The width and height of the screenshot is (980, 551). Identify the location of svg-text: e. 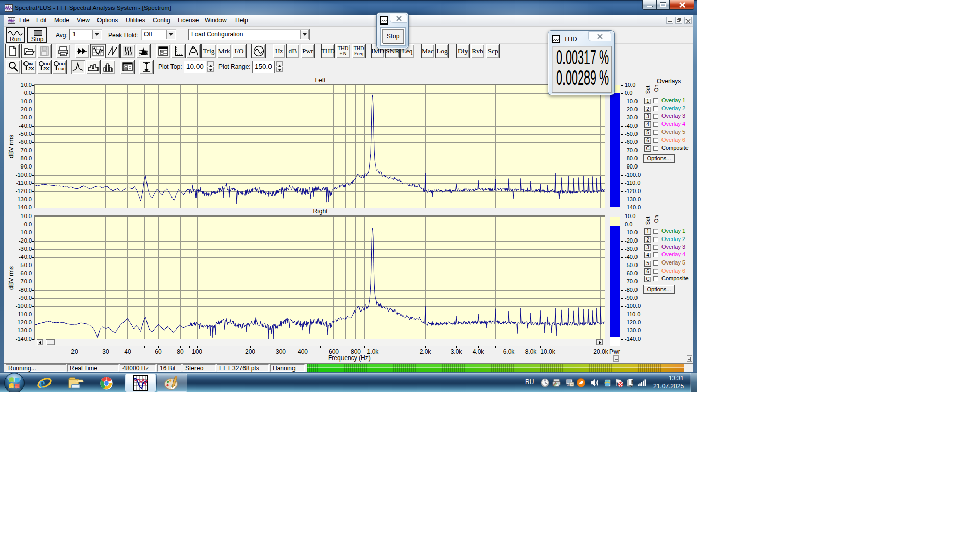
(42, 383).